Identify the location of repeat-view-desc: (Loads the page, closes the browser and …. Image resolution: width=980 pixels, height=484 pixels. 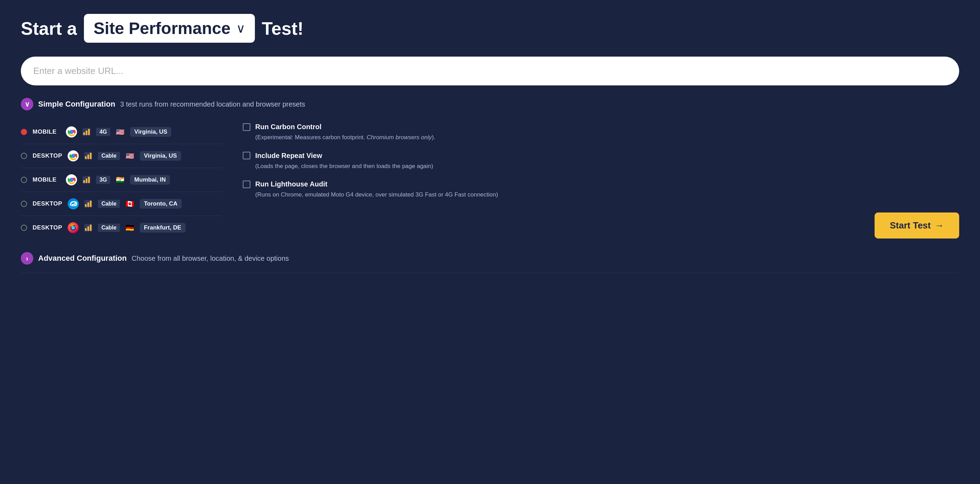
(601, 166).